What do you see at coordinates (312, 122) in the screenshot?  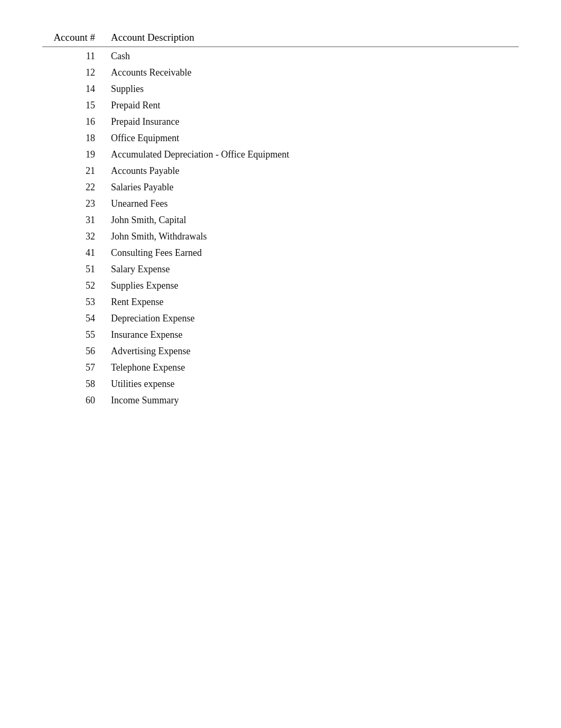 I see `account-description: Prepaid Insurance` at bounding box center [312, 122].